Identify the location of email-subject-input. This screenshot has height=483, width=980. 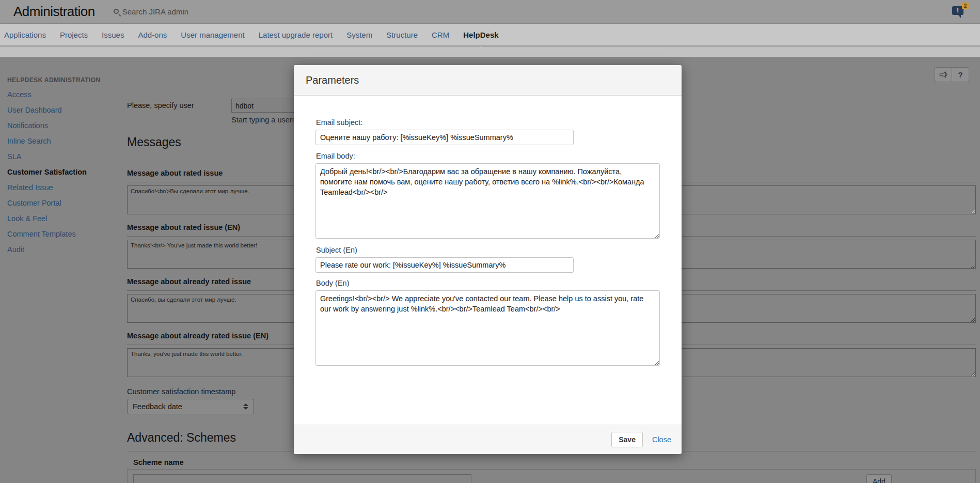
(445, 137).